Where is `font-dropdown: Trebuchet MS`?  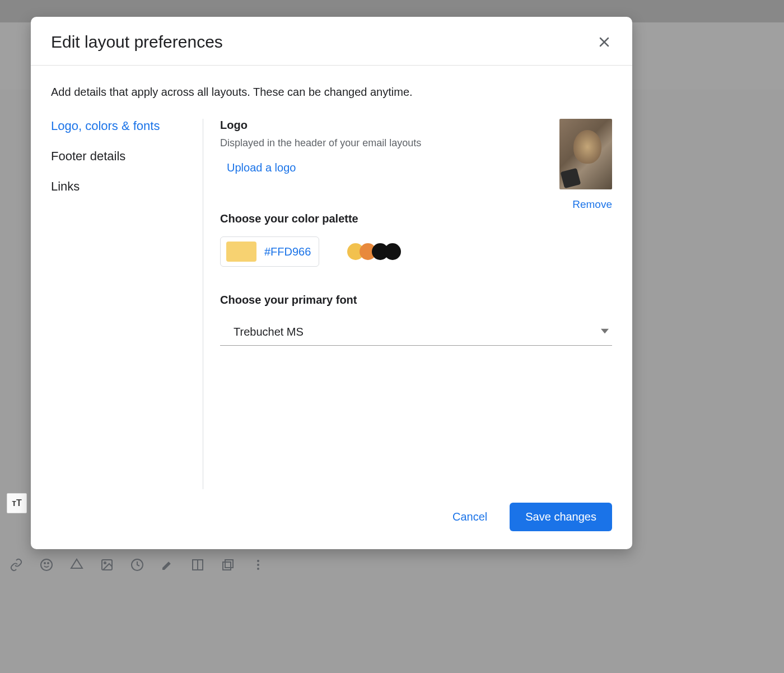 font-dropdown: Trebuchet MS is located at coordinates (416, 331).